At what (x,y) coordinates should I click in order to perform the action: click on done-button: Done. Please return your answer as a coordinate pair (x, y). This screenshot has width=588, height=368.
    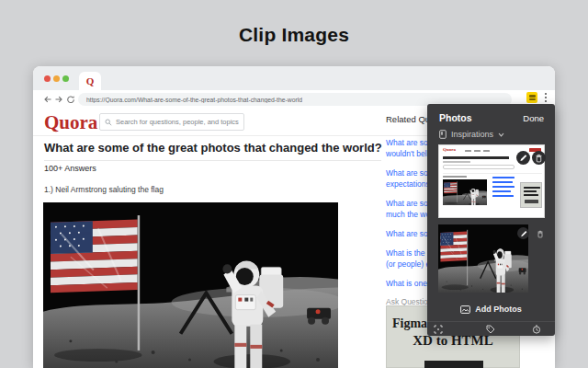
    Looking at the image, I should click on (533, 118).